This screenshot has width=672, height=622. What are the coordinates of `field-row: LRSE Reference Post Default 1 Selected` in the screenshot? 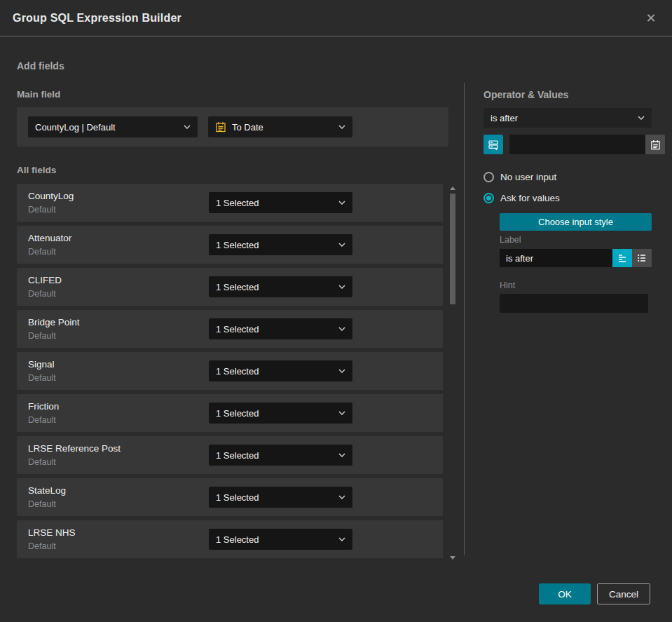 It's located at (230, 455).